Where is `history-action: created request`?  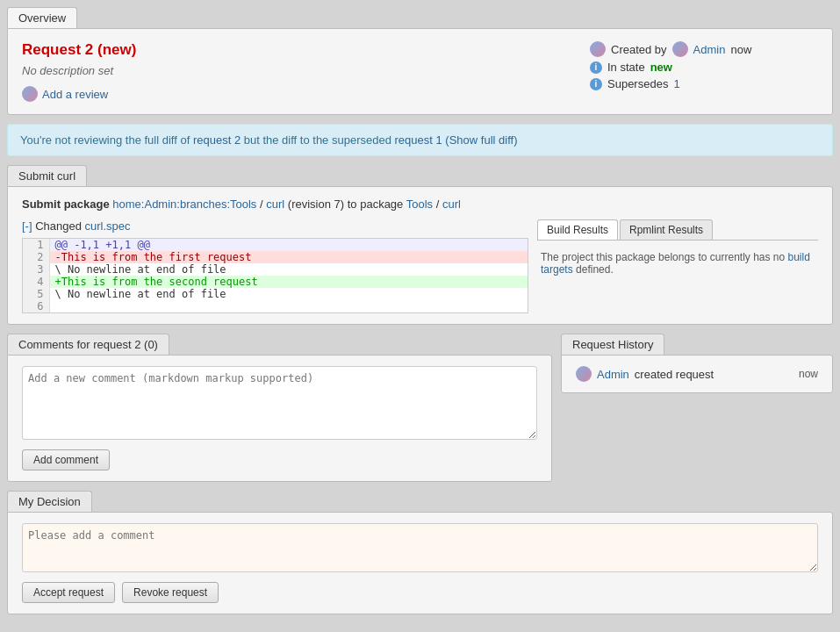
history-action: created request is located at coordinates (674, 374).